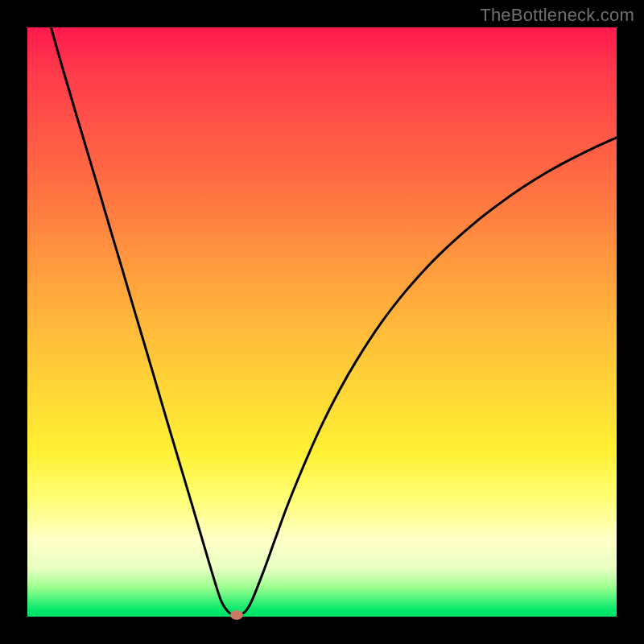 The width and height of the screenshot is (644, 644). I want to click on watermark-text: TheBottleneck.com, so click(557, 15).